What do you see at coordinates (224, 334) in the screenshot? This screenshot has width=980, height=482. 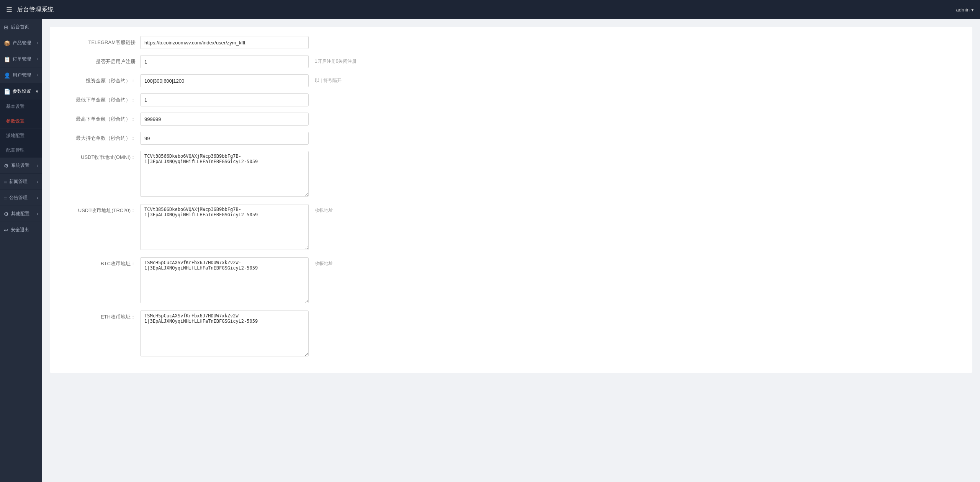 I see `eth-input-wrap` at bounding box center [224, 334].